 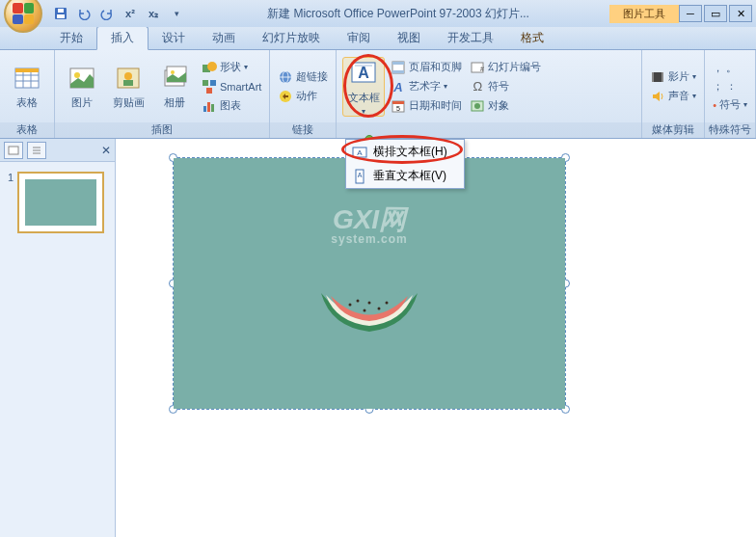 What do you see at coordinates (84, 13) in the screenshot?
I see `undo-icon` at bounding box center [84, 13].